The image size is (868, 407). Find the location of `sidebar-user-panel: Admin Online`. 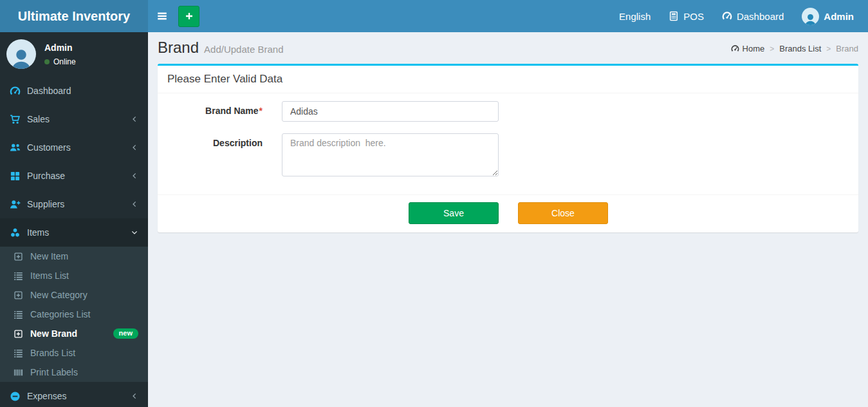

sidebar-user-panel: Admin Online is located at coordinates (74, 54).